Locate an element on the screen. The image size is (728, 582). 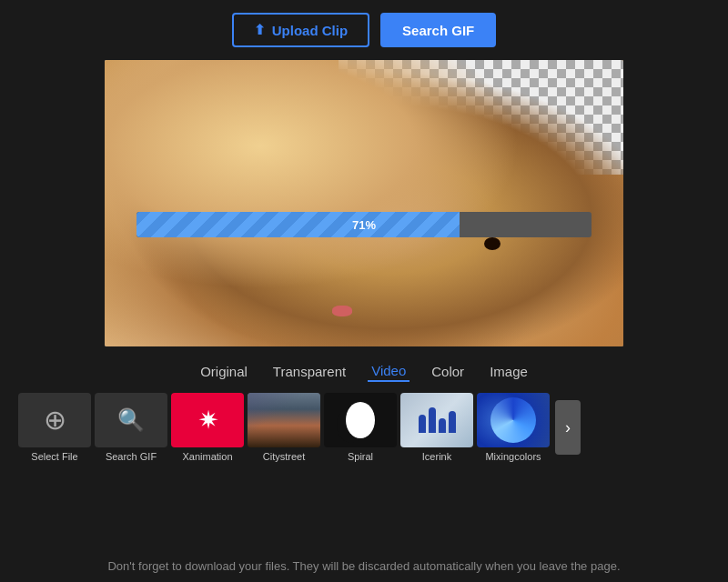
mode-tabs: Original Transparent Video Color Image is located at coordinates (364, 371).